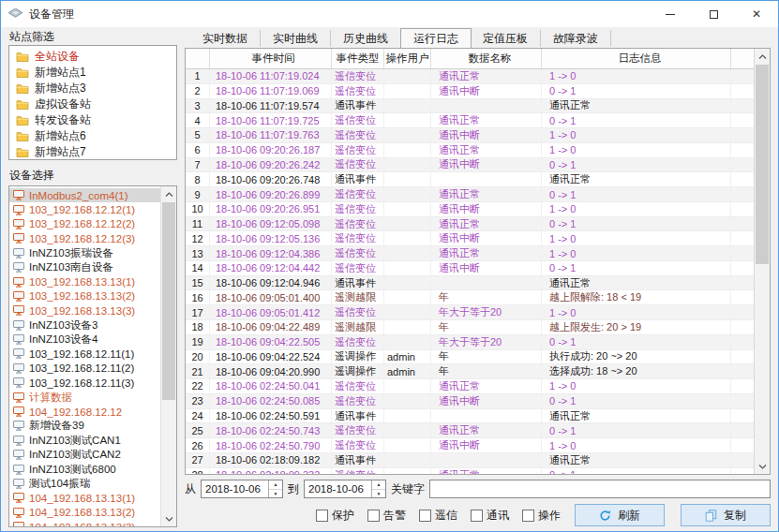  What do you see at coordinates (470, 225) in the screenshot?
I see `log-row: 11 18-10-06 09:12:05.098 遥信变位 通讯正常 0 -> …` at bounding box center [470, 225].